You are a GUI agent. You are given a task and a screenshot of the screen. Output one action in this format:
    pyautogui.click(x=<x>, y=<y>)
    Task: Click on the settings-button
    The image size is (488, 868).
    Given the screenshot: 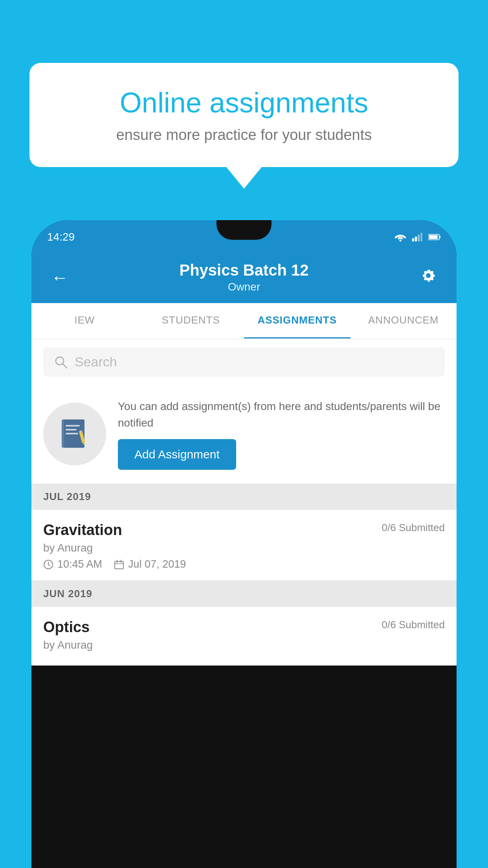 What is the action you would take?
    pyautogui.click(x=428, y=278)
    